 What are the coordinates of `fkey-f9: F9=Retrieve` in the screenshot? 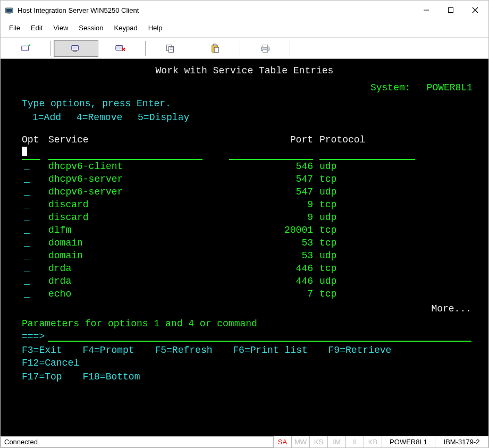 It's located at (360, 350).